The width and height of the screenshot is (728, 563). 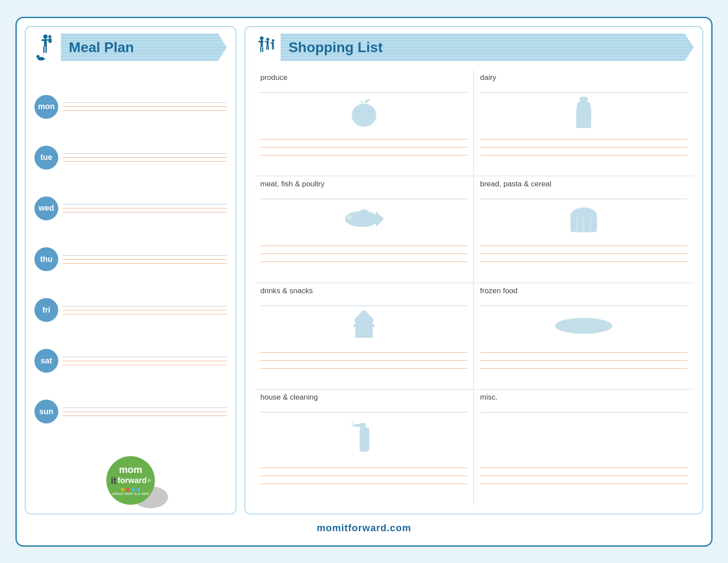 I want to click on day-circle-sat: sat, so click(x=46, y=361).